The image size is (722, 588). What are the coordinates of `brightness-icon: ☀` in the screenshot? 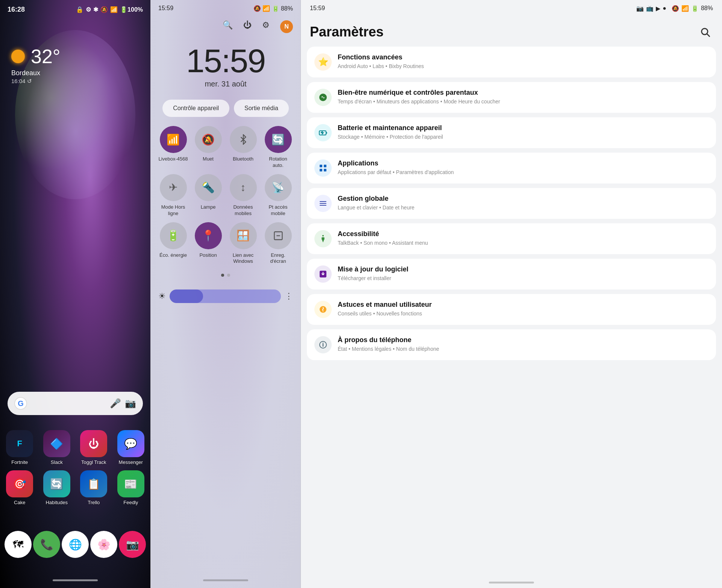 It's located at (162, 296).